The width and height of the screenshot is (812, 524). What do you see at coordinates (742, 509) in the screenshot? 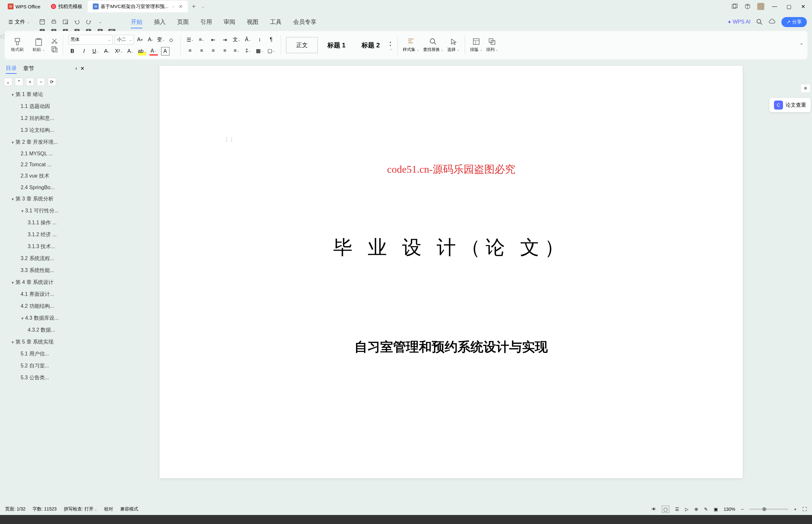
I see `zoom-out-icon: −` at bounding box center [742, 509].